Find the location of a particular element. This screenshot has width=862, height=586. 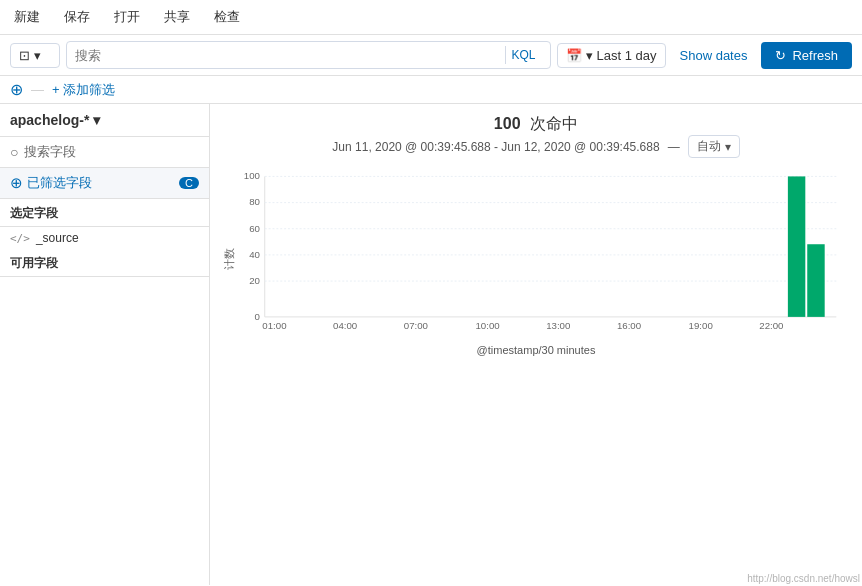

date-selector: 📅 Last 1 day is located at coordinates (612, 56).